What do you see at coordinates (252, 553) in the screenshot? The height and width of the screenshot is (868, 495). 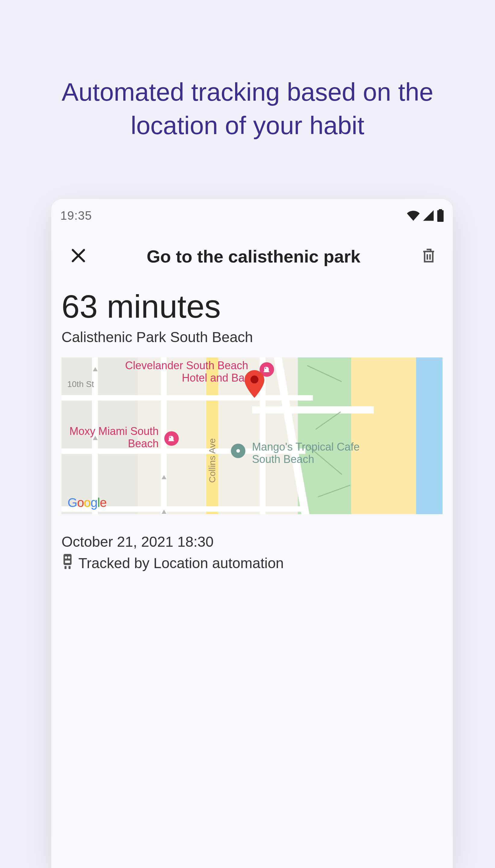 I see `entry-meta: October 21, 2021 18:30 Tracked by Locati…` at bounding box center [252, 553].